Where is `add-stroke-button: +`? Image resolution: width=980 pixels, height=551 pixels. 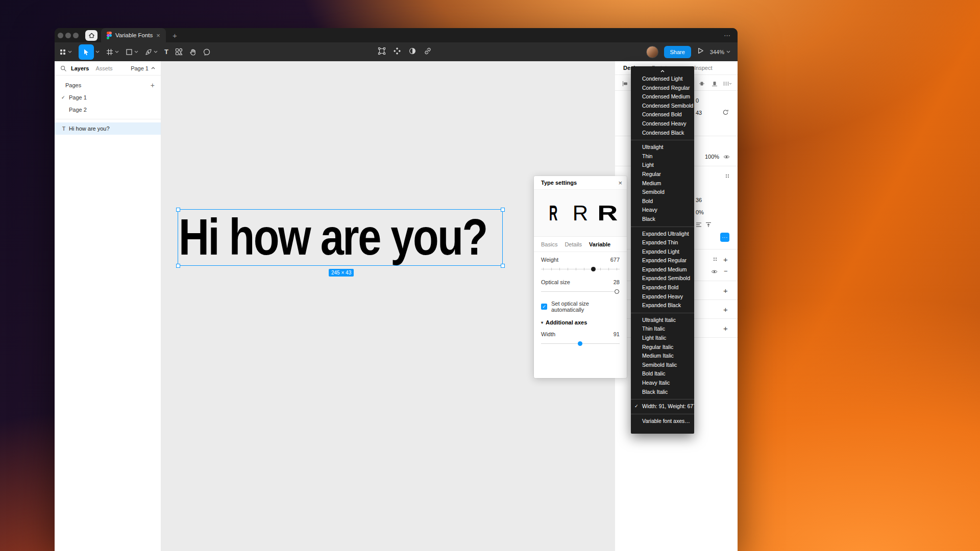
add-stroke-button: + is located at coordinates (726, 291).